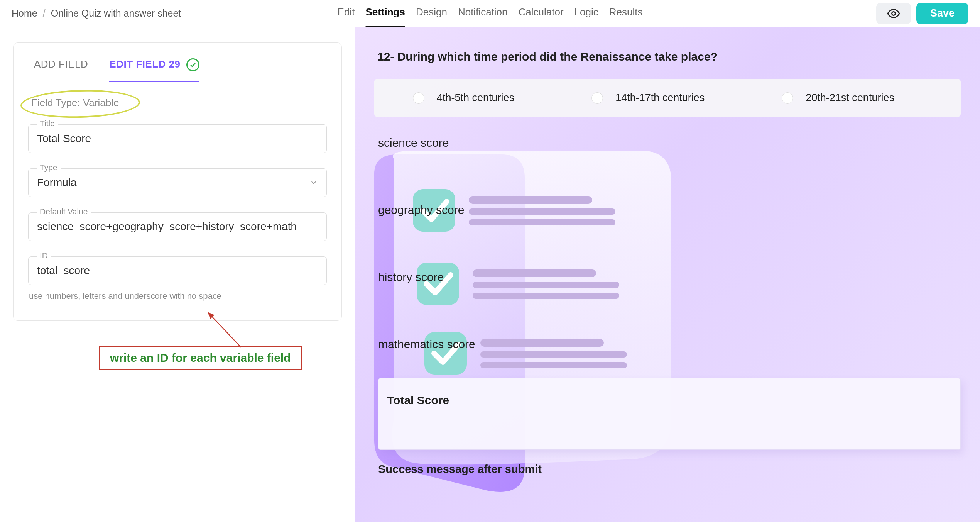 This screenshot has width=980, height=522. What do you see at coordinates (626, 14) in the screenshot?
I see `tab-results: Results` at bounding box center [626, 14].